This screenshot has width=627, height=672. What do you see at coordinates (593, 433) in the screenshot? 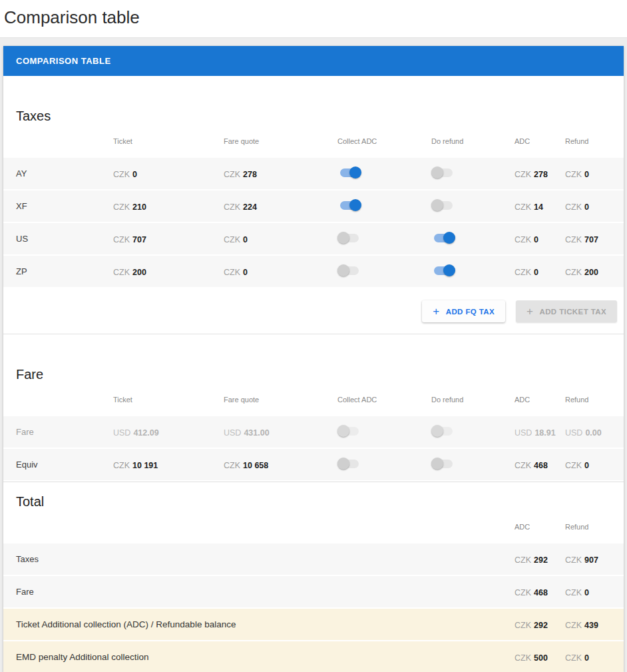
I see `amount-value: 0.00` at bounding box center [593, 433].